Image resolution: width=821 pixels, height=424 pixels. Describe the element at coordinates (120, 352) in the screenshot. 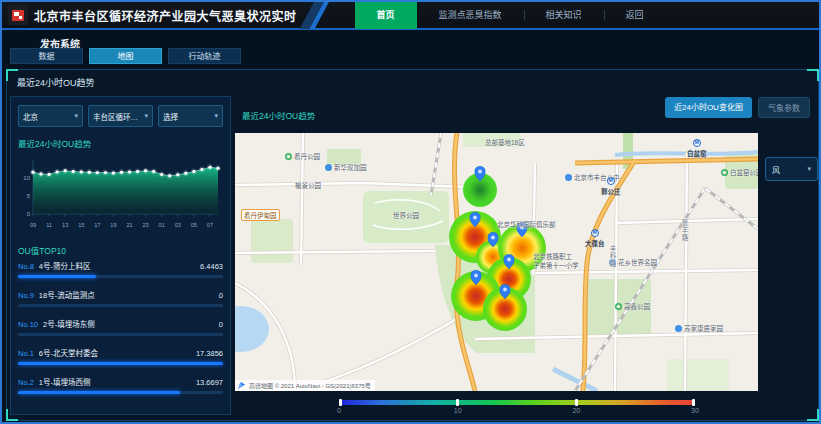

I see `top-list-row: No.16号-北天堂村委会17.3856` at that location.